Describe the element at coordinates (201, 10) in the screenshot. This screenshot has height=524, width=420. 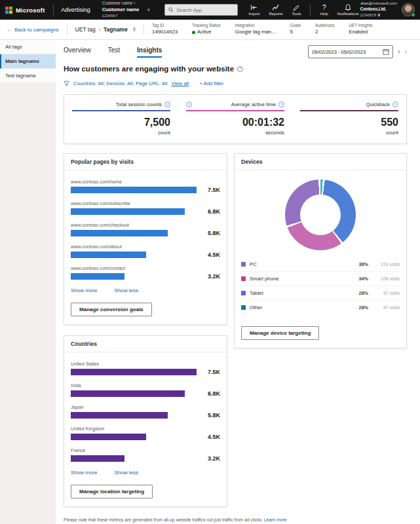
I see `search-box` at that location.